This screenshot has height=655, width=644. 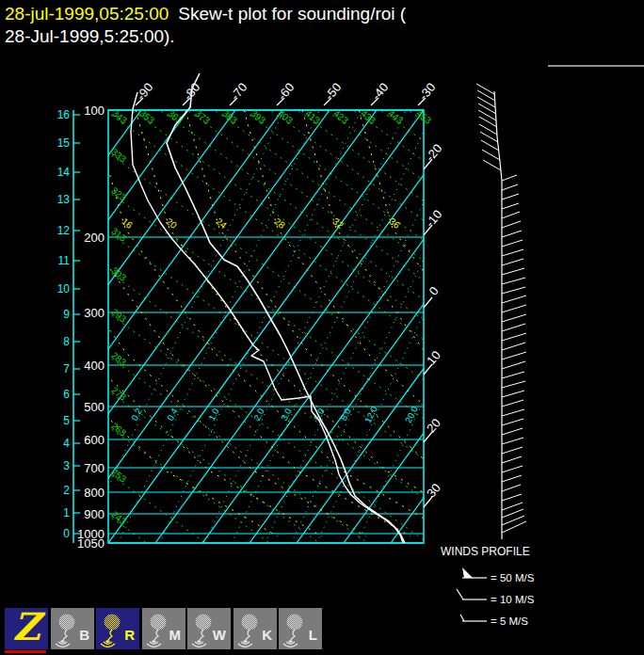 I want to click on dry-adiabat-label-left: 253, so click(x=119, y=476).